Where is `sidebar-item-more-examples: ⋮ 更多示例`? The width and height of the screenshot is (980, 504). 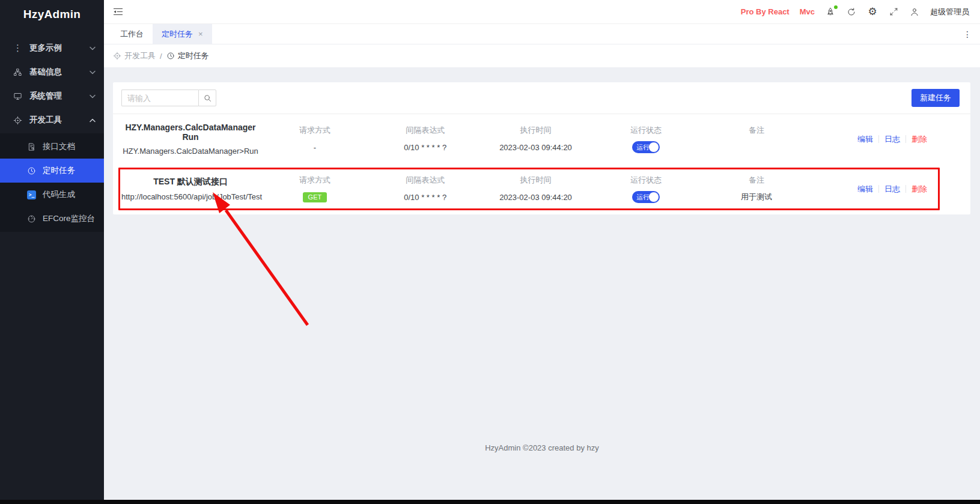 sidebar-item-more-examples: ⋮ 更多示例 is located at coordinates (52, 48).